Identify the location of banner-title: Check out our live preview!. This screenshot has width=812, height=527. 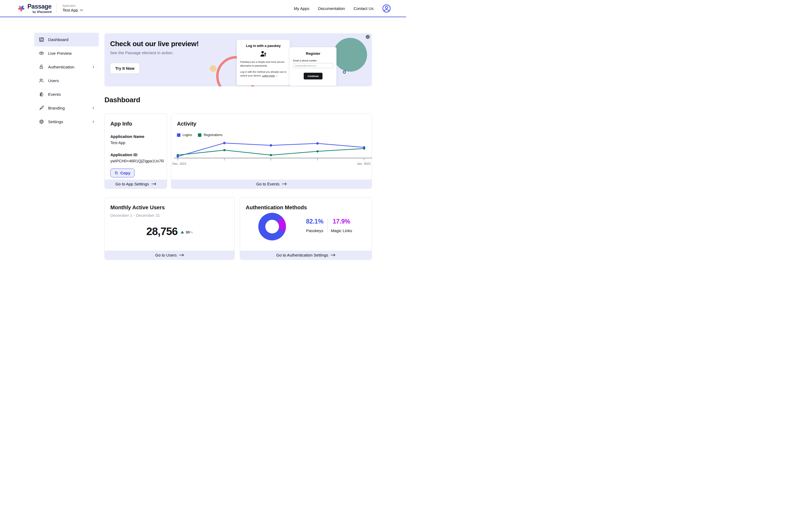
(154, 44).